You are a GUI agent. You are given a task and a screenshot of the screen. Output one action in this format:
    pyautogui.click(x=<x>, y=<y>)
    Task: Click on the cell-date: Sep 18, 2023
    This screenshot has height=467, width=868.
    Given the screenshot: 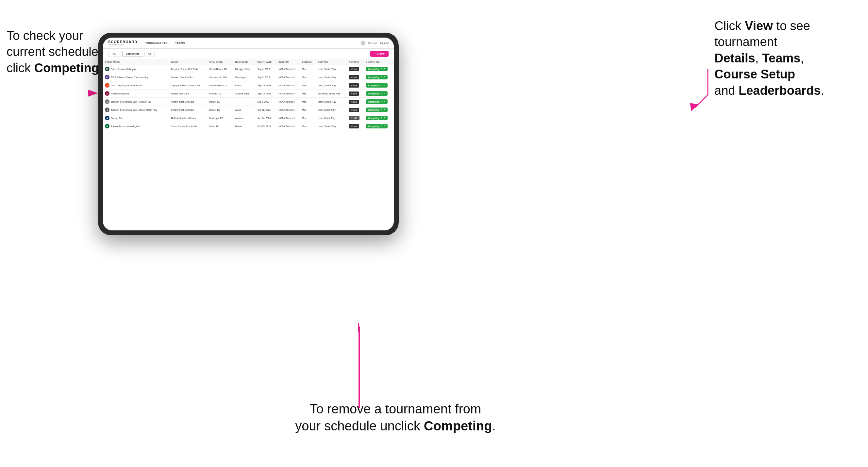 What is the action you would take?
    pyautogui.click(x=266, y=94)
    